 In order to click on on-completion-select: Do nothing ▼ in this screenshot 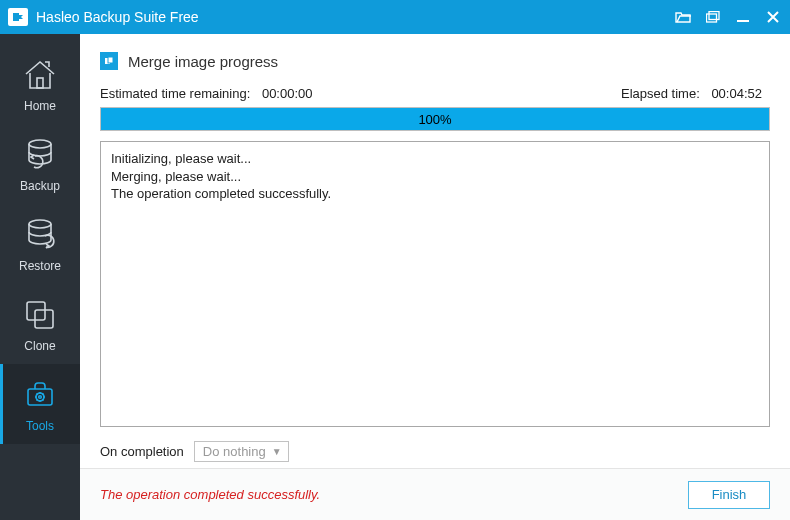, I will do `click(242, 452)`.